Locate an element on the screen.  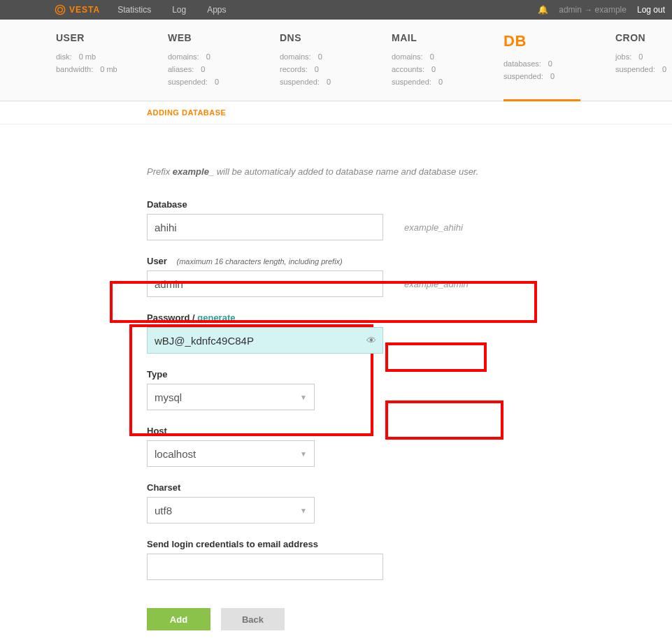
prefix-note: Prefix example_ will be automaticaly add… is located at coordinates (343, 165).